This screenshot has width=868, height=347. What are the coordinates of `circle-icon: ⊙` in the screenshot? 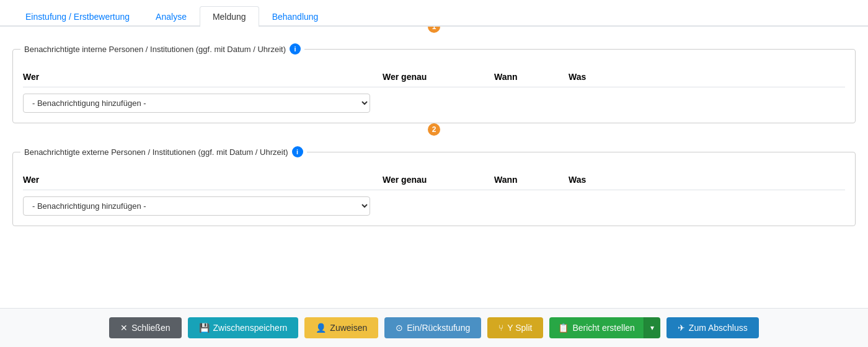 It's located at (399, 328).